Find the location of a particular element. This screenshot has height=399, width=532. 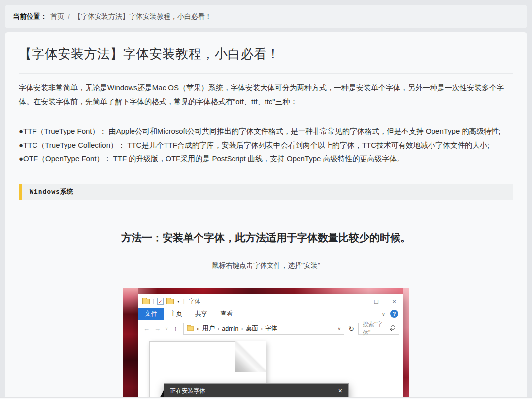

path-segment-desktop: 桌面 is located at coordinates (252, 329).